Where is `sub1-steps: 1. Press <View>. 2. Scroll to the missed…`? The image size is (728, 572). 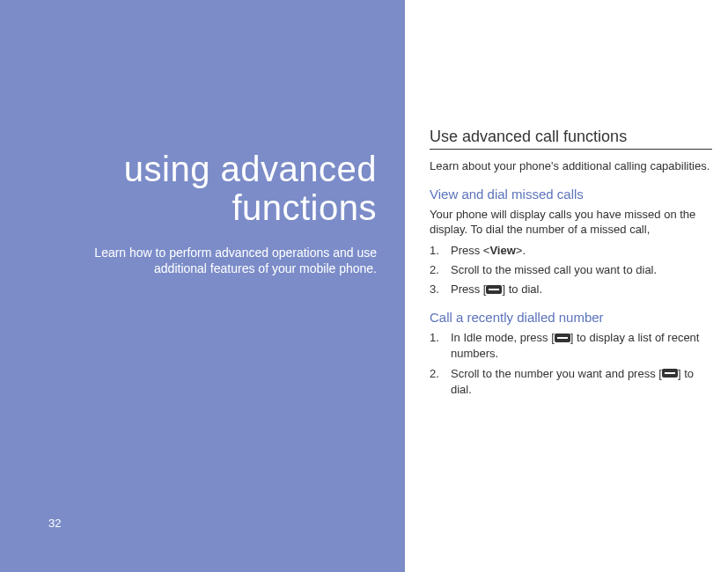
sub1-steps: 1. Press <View>. 2. Scroll to the missed… is located at coordinates (570, 271).